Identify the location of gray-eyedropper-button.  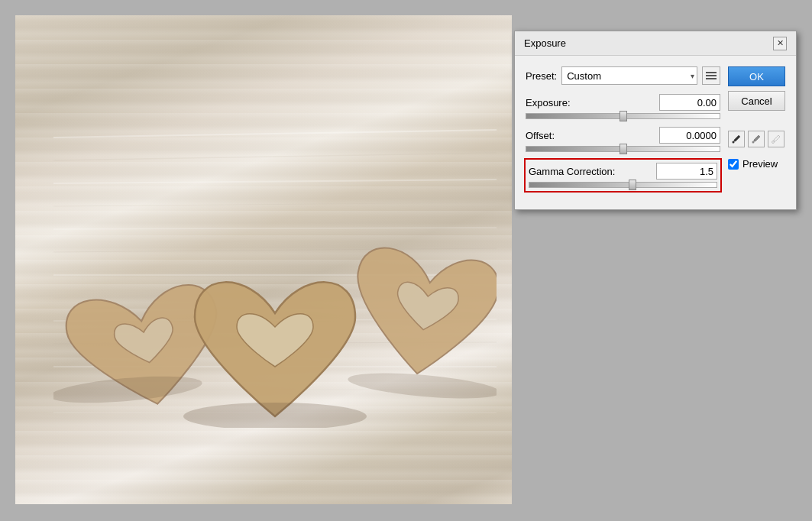
(756, 139).